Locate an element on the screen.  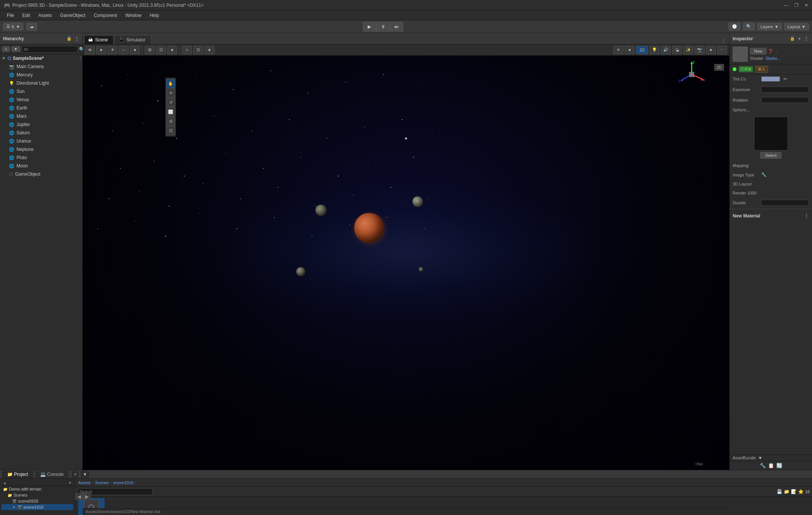
scene-tabs-menu: ⋮ is located at coordinates (724, 41).